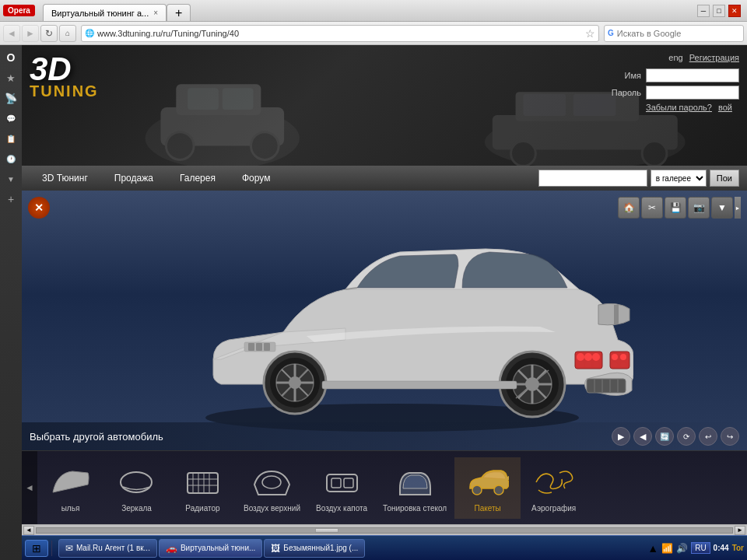 This screenshot has height=560, width=747. Describe the element at coordinates (137, 488) in the screenshot. I see `part-item-mirrors: Зеркала` at that location.